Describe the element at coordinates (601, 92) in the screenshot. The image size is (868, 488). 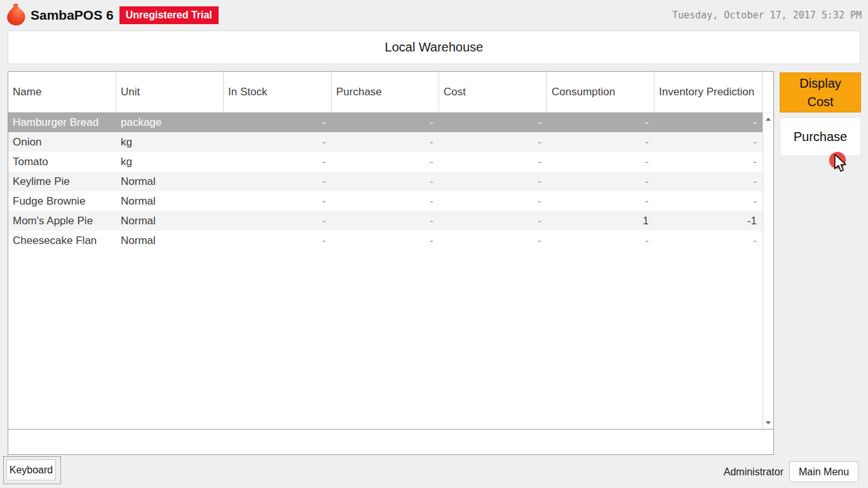
I see `column-header-consumption: Consumption` at that location.